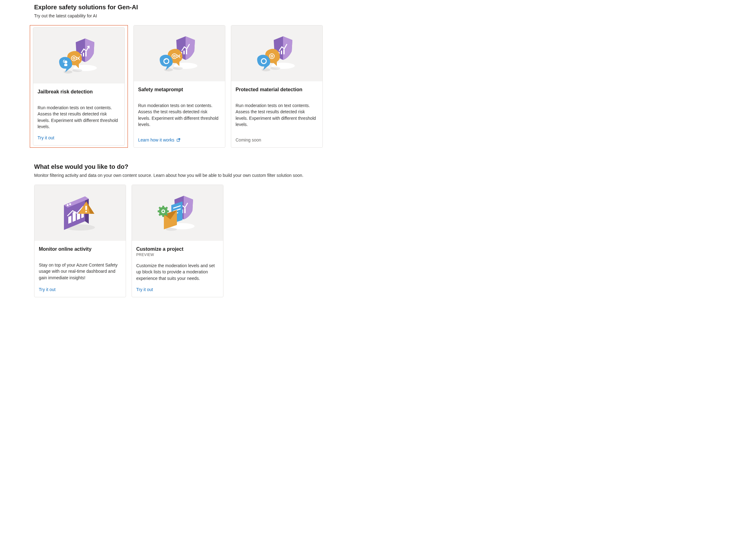 Image resolution: width=756 pixels, height=539 pixels. Describe the element at coordinates (156, 140) in the screenshot. I see `link-label: Learn how it works` at that location.